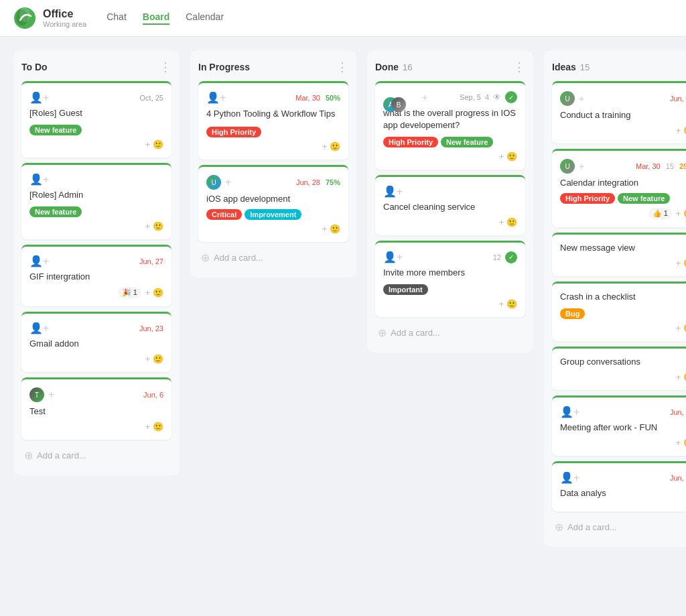 The width and height of the screenshot is (686, 616). Describe the element at coordinates (387, 67) in the screenshot. I see `column-done-title: Done` at that location.